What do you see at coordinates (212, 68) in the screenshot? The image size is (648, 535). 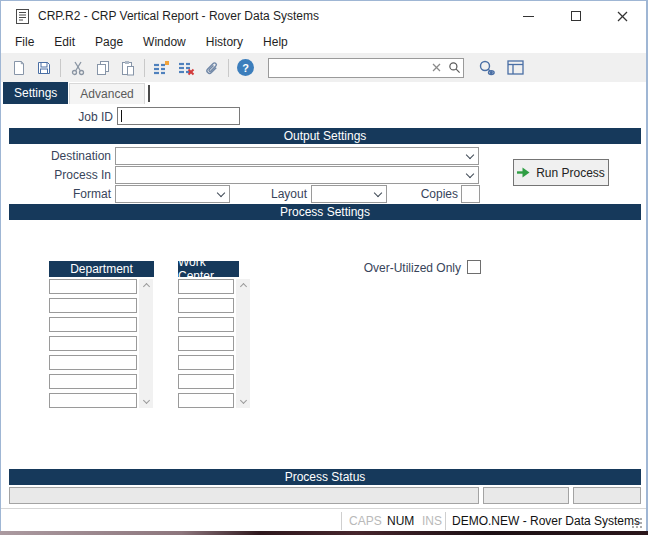 I see `paperclip-icon` at bounding box center [212, 68].